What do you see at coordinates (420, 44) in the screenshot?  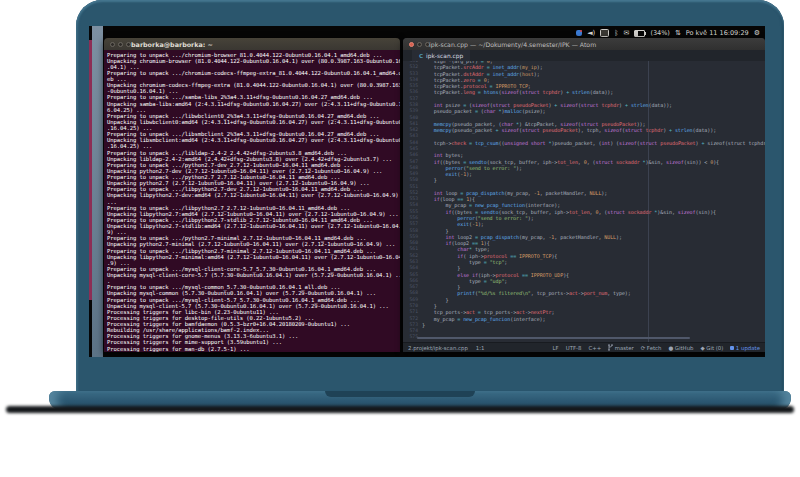 I see `atom-window-buttons` at bounding box center [420, 44].